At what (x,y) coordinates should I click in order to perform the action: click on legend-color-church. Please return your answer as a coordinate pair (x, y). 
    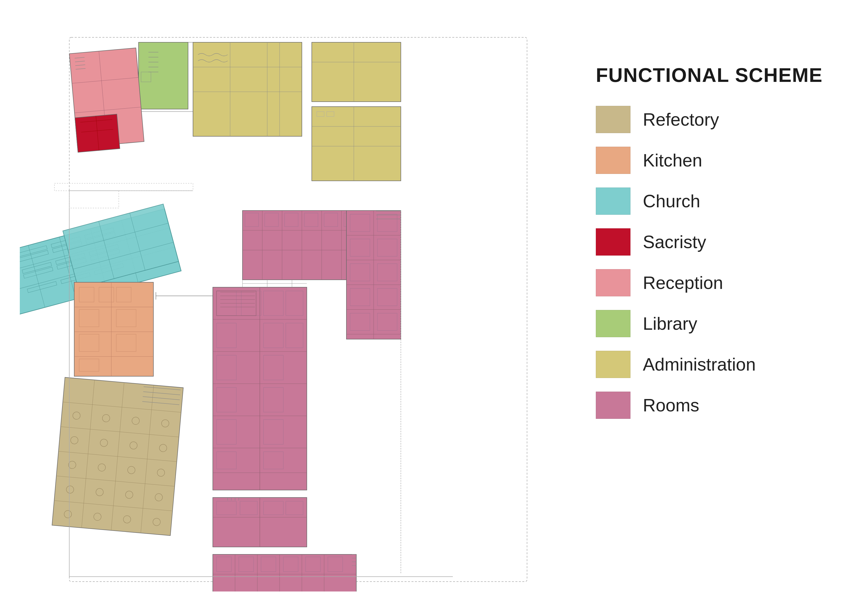
    Looking at the image, I should click on (613, 201).